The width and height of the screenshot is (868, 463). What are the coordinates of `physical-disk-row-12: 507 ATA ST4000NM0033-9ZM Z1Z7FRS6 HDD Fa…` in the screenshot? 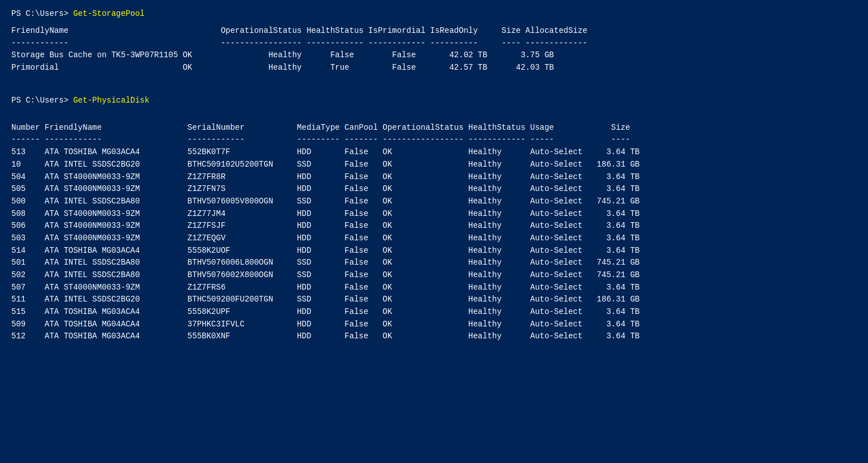 It's located at (434, 288).